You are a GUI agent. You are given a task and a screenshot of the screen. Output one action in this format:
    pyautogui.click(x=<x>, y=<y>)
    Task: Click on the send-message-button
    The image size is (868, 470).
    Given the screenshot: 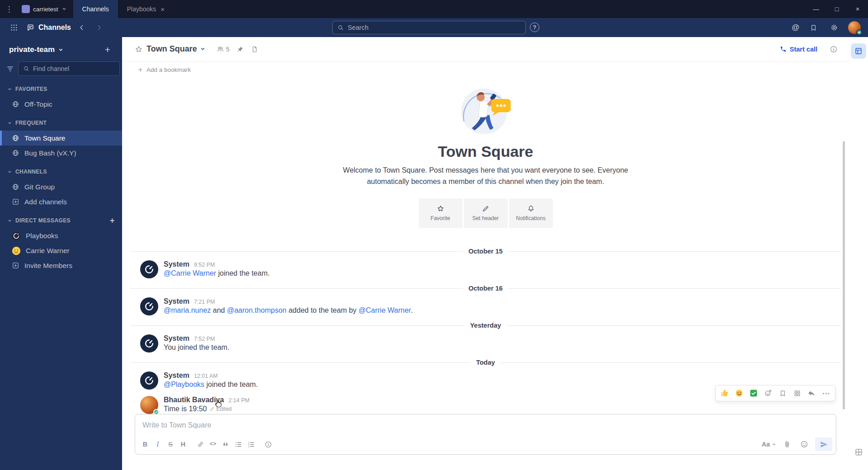 What is the action you would take?
    pyautogui.click(x=824, y=444)
    